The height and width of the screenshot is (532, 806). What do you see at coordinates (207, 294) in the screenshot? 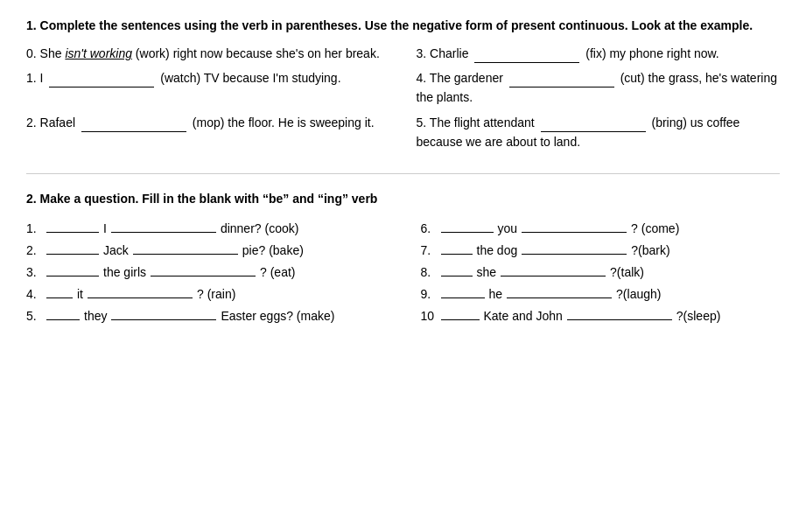
I see `q-item-4: 4. it ? (rain)` at bounding box center [207, 294].